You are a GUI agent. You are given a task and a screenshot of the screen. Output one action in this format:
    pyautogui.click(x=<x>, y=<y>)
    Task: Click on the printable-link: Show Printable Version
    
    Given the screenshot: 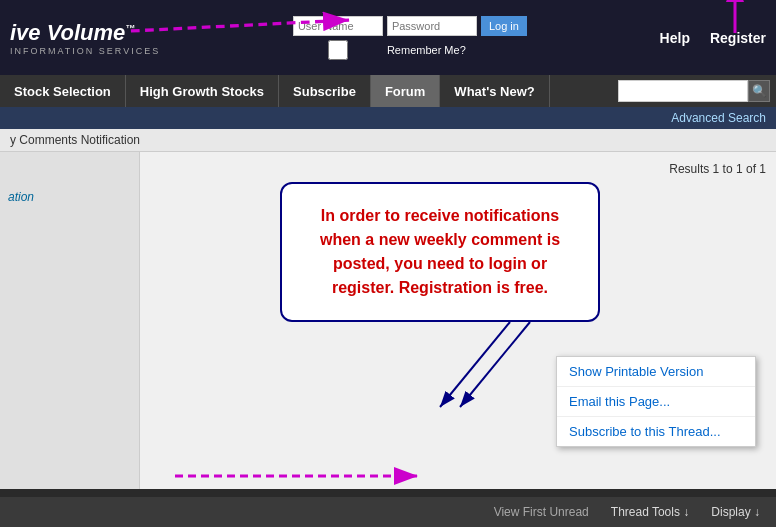 What is the action you would take?
    pyautogui.click(x=636, y=372)
    